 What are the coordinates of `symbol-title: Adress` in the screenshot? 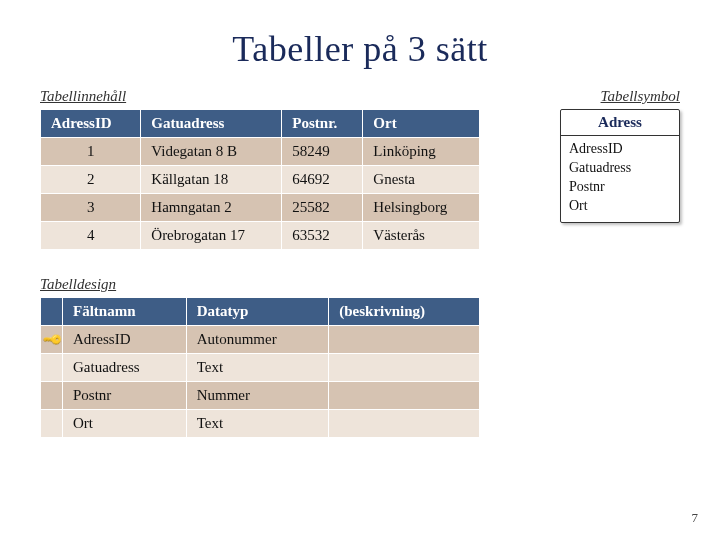 It's located at (620, 123).